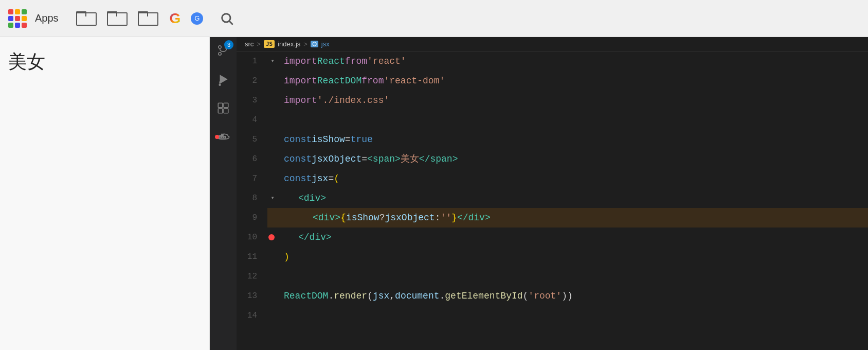 The width and height of the screenshot is (868, 350). Describe the element at coordinates (305, 44) in the screenshot. I see `breadcrumb-sep-2: >` at that location.